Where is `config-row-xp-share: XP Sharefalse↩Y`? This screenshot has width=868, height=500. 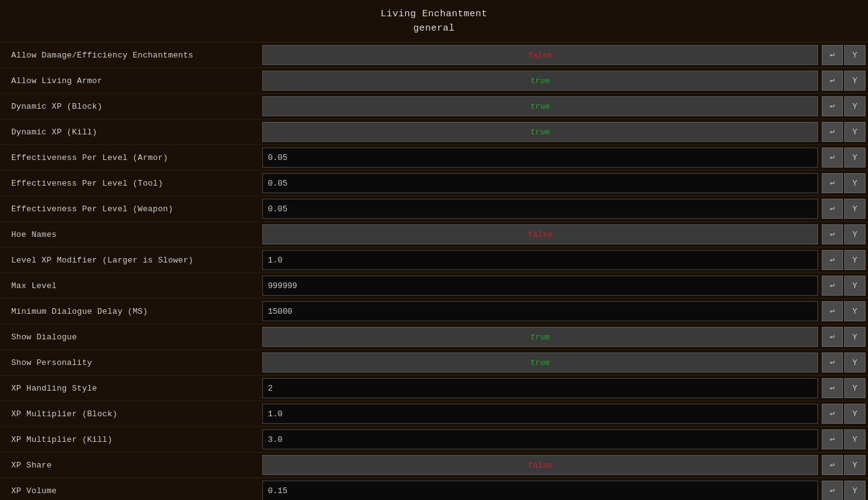 config-row-xp-share: XP Sharefalse↩Y is located at coordinates (434, 465).